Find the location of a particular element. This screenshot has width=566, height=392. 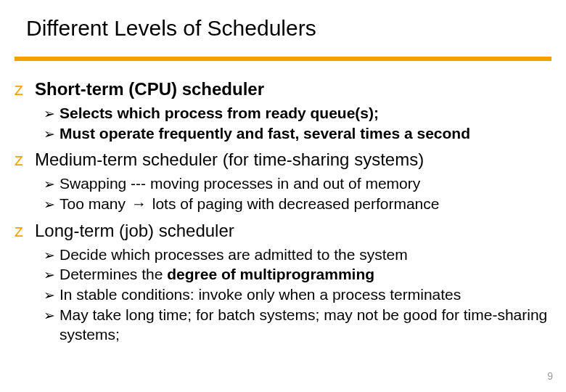

bullet-text: Swapping --- moving processes in and out… is located at coordinates (305, 183).